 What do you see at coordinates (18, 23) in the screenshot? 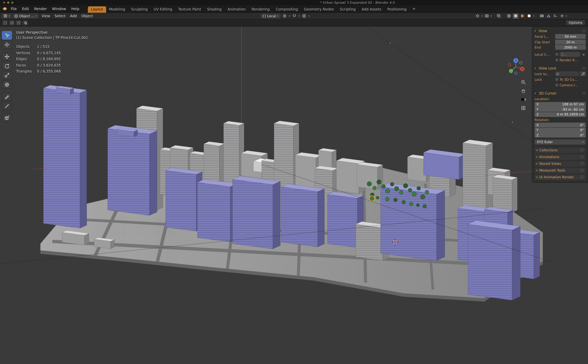
I see `select-mode-subtract` at bounding box center [18, 23].